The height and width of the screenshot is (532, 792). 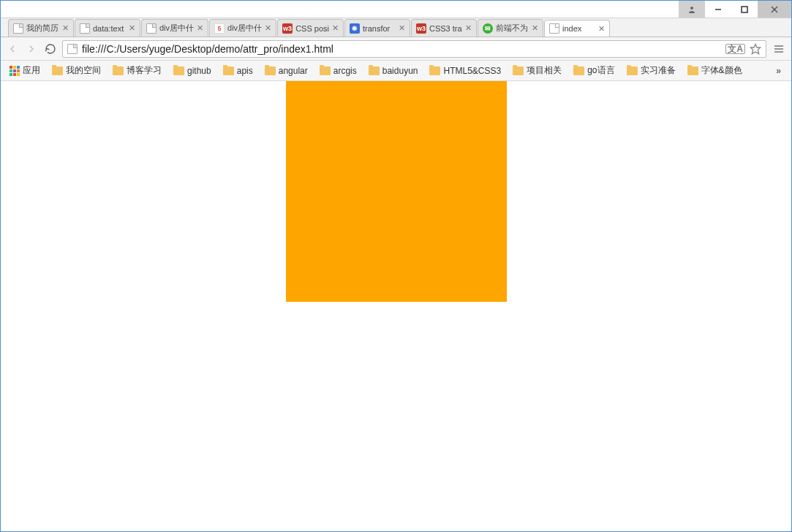 I want to click on chrome-menu-button, so click(x=779, y=49).